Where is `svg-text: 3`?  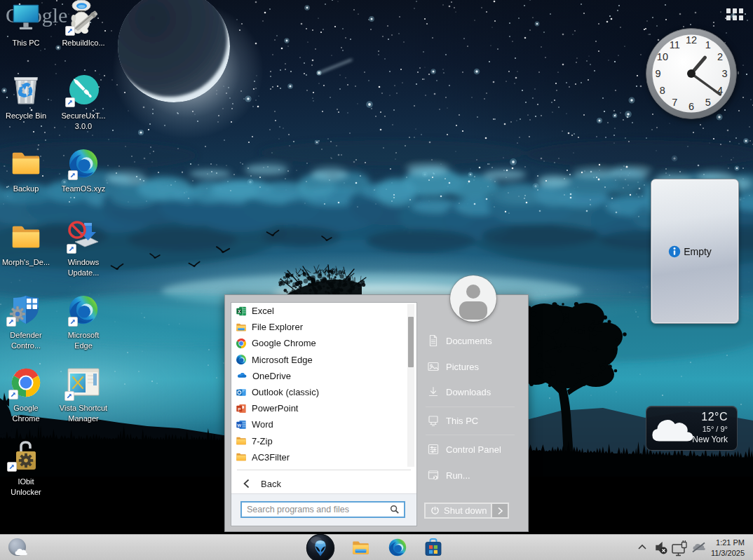 svg-text: 3 is located at coordinates (724, 74).